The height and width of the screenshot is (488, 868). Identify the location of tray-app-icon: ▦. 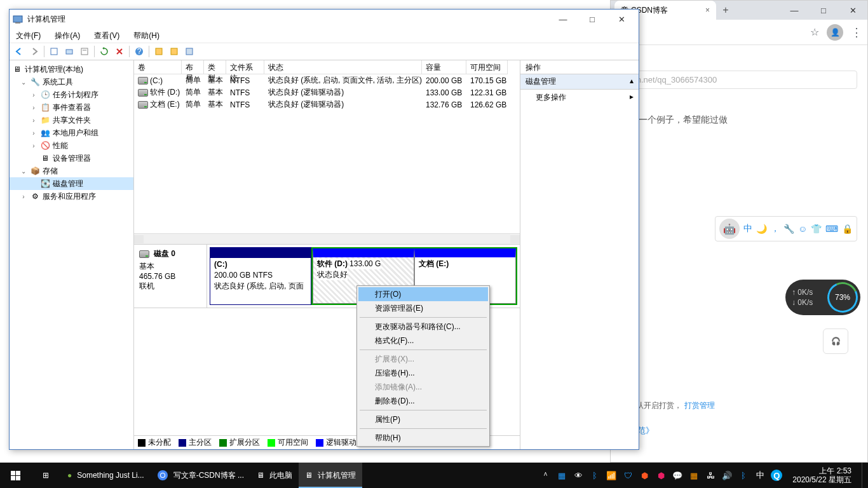
(562, 475).